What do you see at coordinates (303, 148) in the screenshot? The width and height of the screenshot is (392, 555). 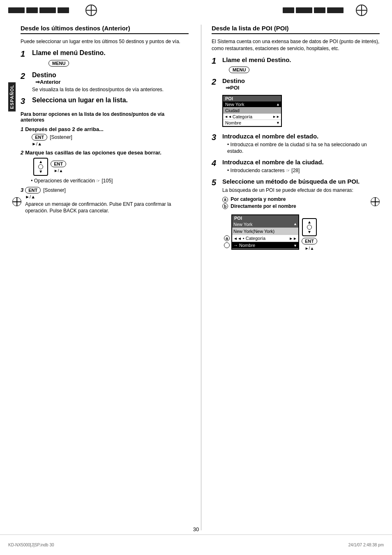 I see `right-step-3-bullet: Introduzca el nombre de la ciudad si ha …` at bounding box center [303, 148].